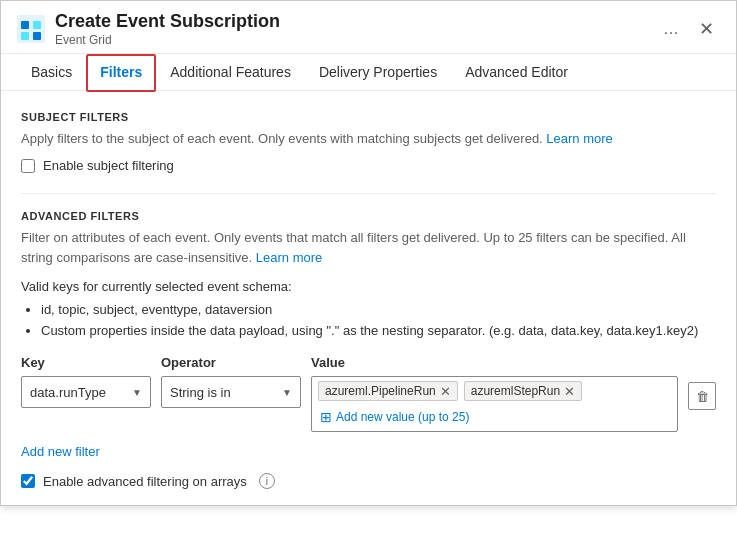 This screenshot has height=551, width=737. What do you see at coordinates (267, 481) in the screenshot?
I see `info-icon: i` at bounding box center [267, 481].